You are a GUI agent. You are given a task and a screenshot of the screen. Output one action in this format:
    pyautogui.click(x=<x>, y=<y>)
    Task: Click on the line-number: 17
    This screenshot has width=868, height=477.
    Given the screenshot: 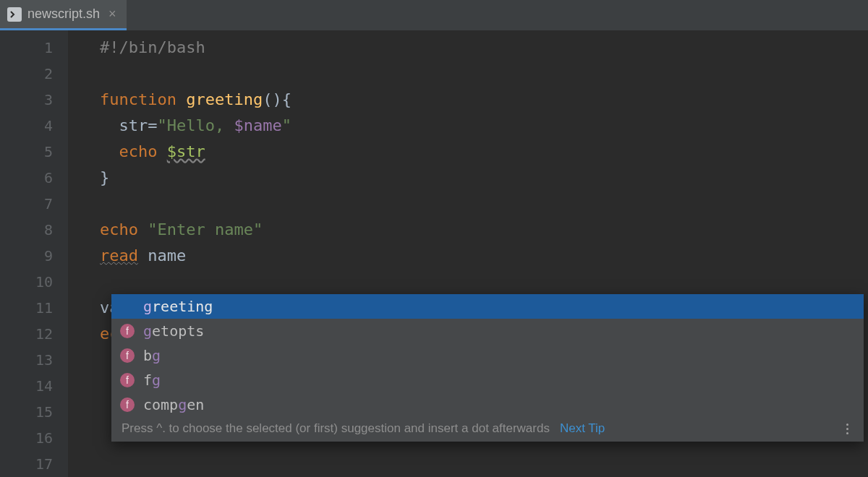 What is the action you would take?
    pyautogui.click(x=26, y=464)
    